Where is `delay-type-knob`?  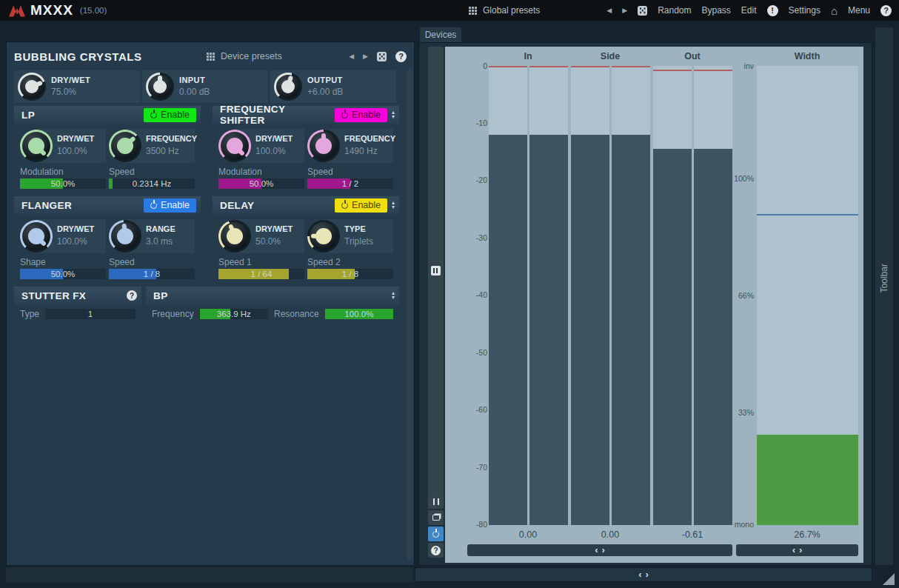 delay-type-knob is located at coordinates (324, 236).